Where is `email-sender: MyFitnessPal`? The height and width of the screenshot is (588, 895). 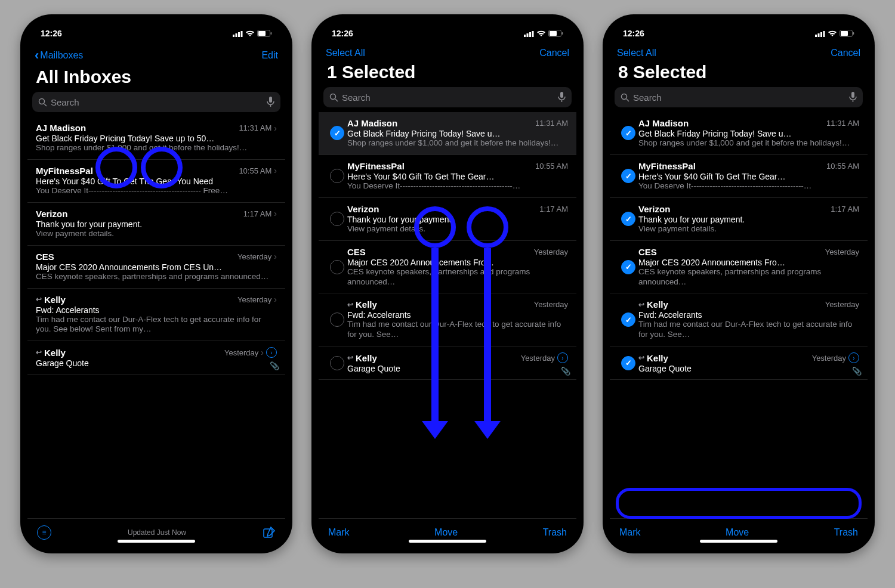 email-sender: MyFitnessPal is located at coordinates (667, 166).